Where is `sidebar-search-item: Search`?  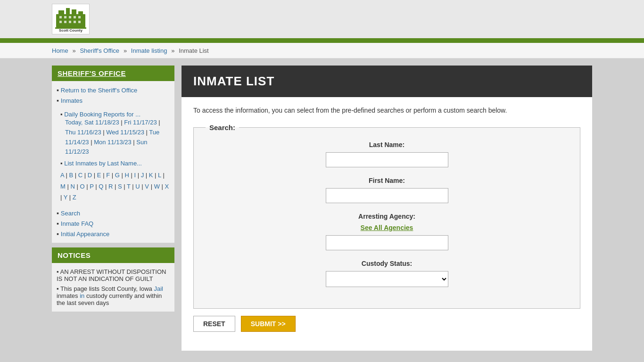
sidebar-search-item: Search is located at coordinates (113, 213).